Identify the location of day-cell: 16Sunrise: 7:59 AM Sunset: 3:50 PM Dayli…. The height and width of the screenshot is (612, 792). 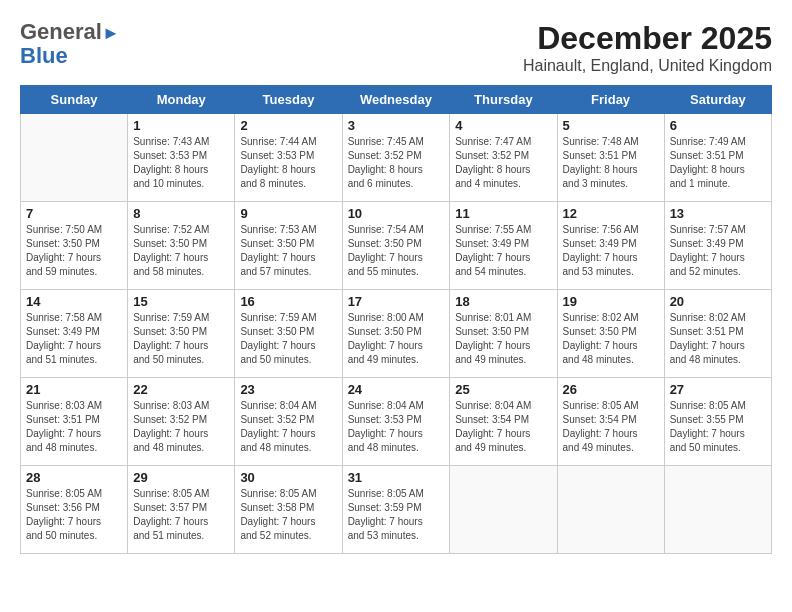
(288, 334).